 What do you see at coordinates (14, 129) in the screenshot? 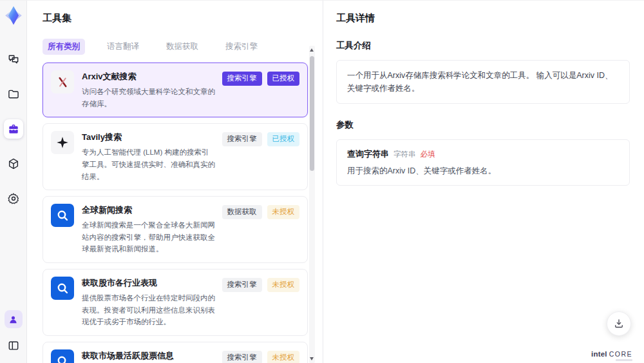
I see `rail-nav` at bounding box center [14, 129].